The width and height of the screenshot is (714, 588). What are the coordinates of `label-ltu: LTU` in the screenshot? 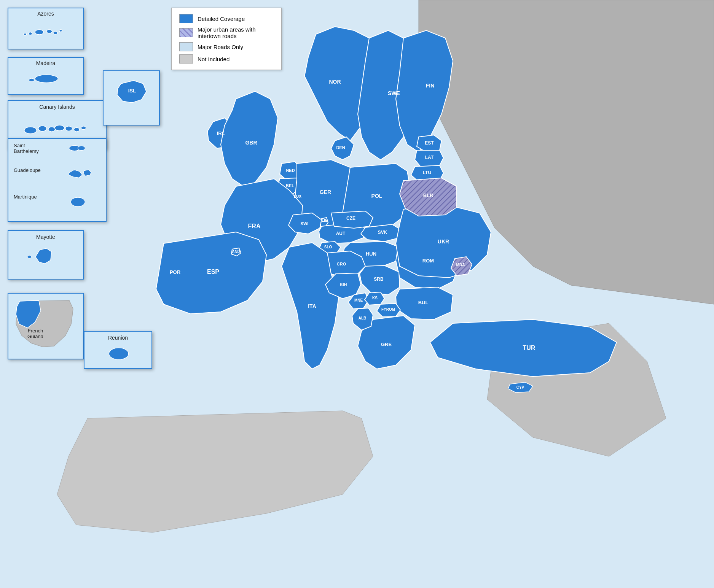 It's located at (427, 173).